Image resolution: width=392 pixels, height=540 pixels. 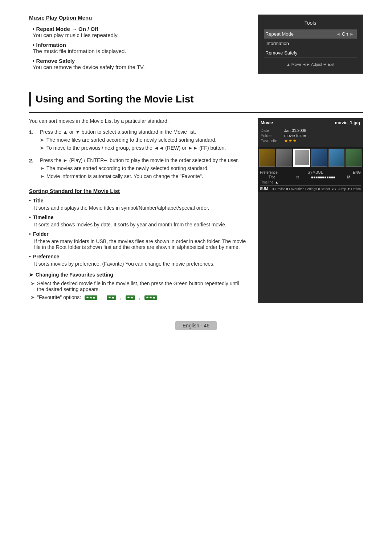 What do you see at coordinates (286, 141) in the screenshot?
I see `star-1: ★` at bounding box center [286, 141].